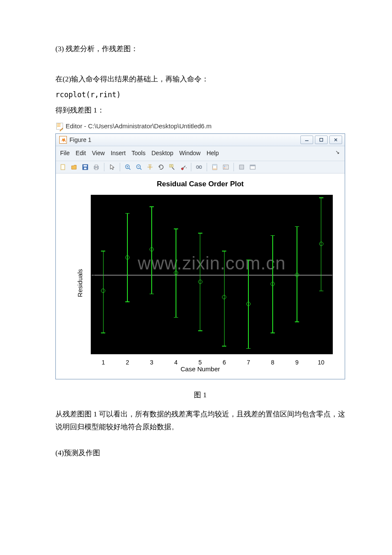 This screenshot has height=555, width=392. Describe the element at coordinates (213, 153) in the screenshot. I see `menu-help: Help` at that location.